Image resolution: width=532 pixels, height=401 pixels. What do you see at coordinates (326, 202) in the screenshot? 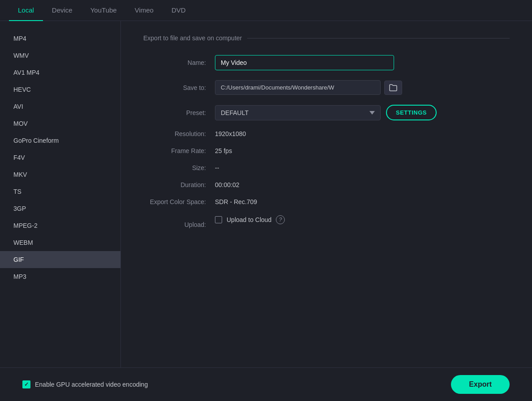
I see `colorspace-row: Export Color Space: SDR - Rec.709` at bounding box center [326, 202].